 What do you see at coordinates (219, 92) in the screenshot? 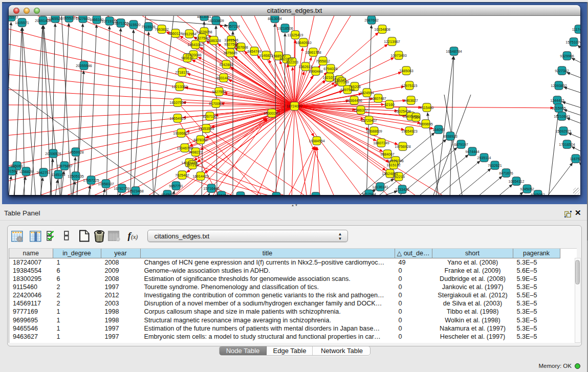
I see `svg-text: 9427552` at bounding box center [219, 92].